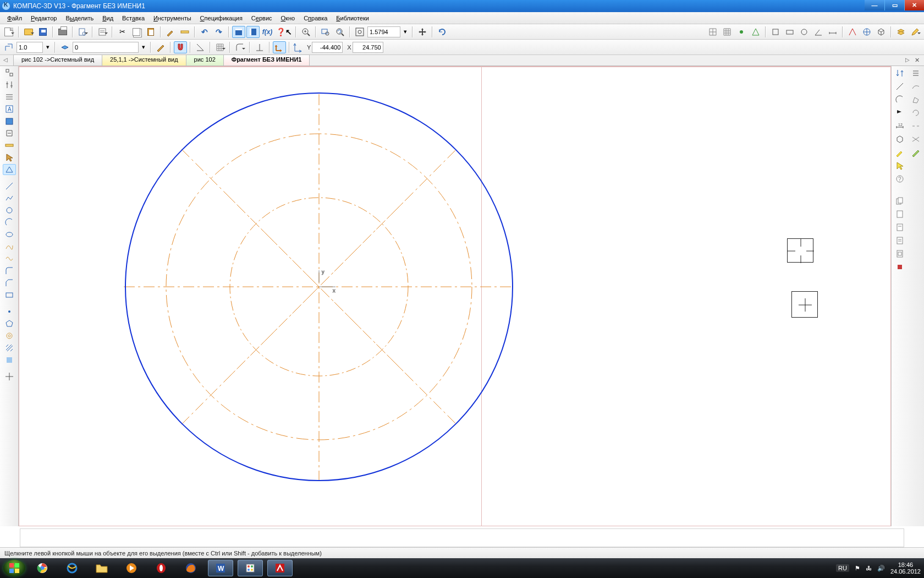  I want to click on r2-trim, so click(916, 139).